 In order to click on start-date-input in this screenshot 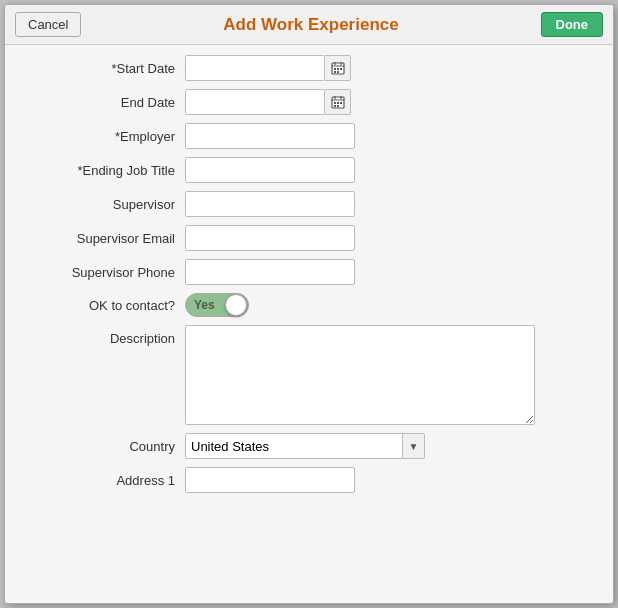, I will do `click(255, 68)`.